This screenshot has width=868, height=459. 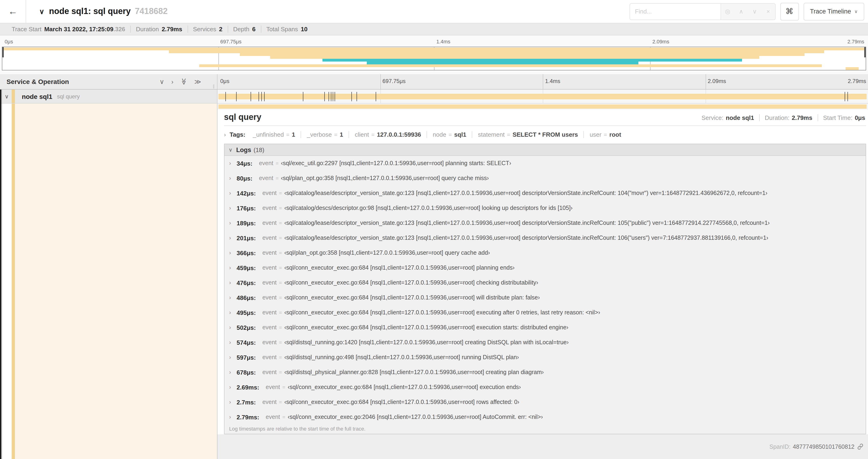 What do you see at coordinates (702, 11) in the screenshot?
I see `find-group: ◎ ∧ ∨ ×` at bounding box center [702, 11].